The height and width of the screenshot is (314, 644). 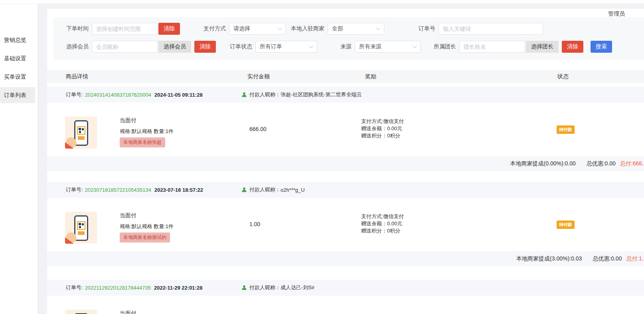 I want to click on payer-name: 张超-社区团购系统-第二世界全端云, so click(x=321, y=95).